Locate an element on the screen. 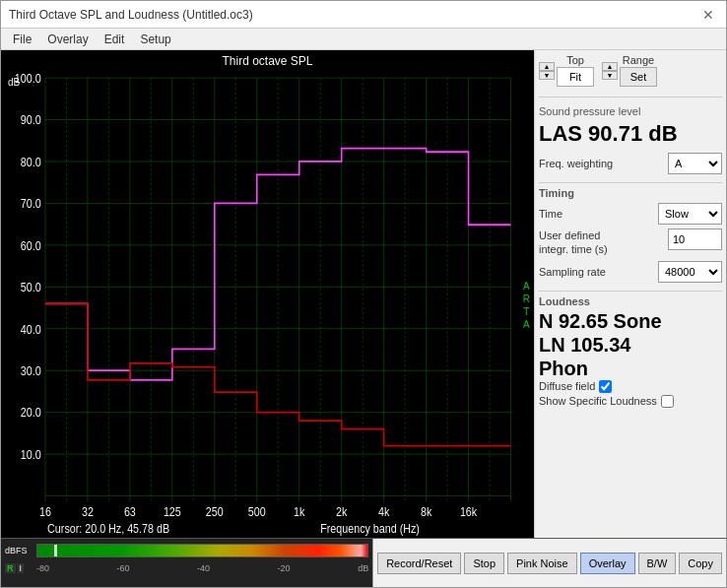  loudness-n-value: N 92.65 Sone is located at coordinates (630, 321).